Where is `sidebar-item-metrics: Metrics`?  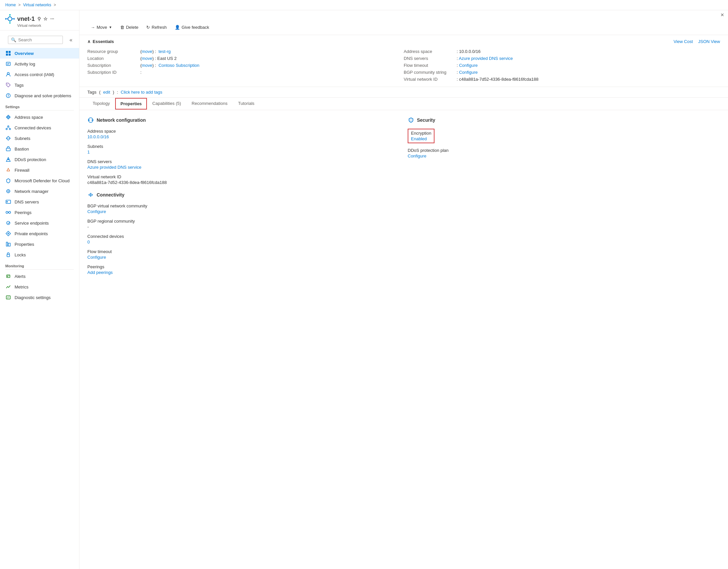 sidebar-item-metrics: Metrics is located at coordinates (39, 287).